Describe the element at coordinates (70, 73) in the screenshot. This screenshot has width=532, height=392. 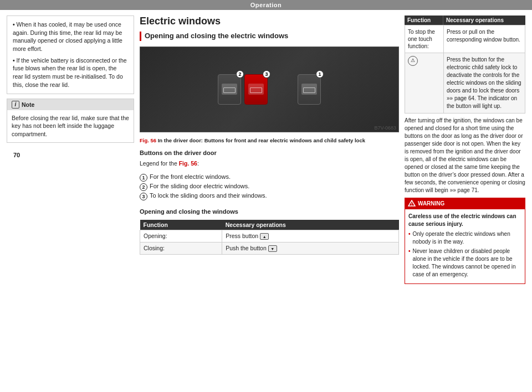
I see `warning-bullet-2: • If the vehicle battery is disconnected…` at that location.